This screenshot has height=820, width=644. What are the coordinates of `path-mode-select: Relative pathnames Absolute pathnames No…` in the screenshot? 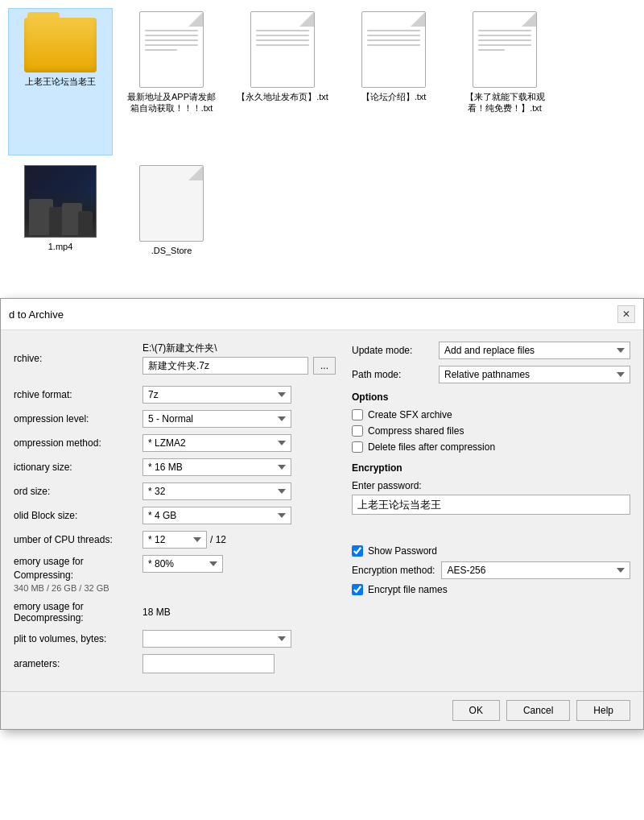 It's located at (535, 375).